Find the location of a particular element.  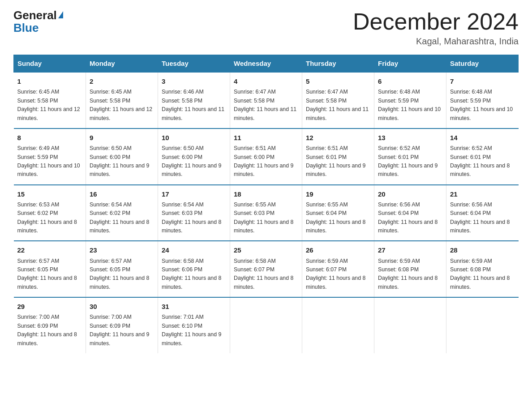

calendar-cell: 1Sunrise: 6:45 AMSunset: 5:58 PMDaylight… is located at coordinates (50, 100).